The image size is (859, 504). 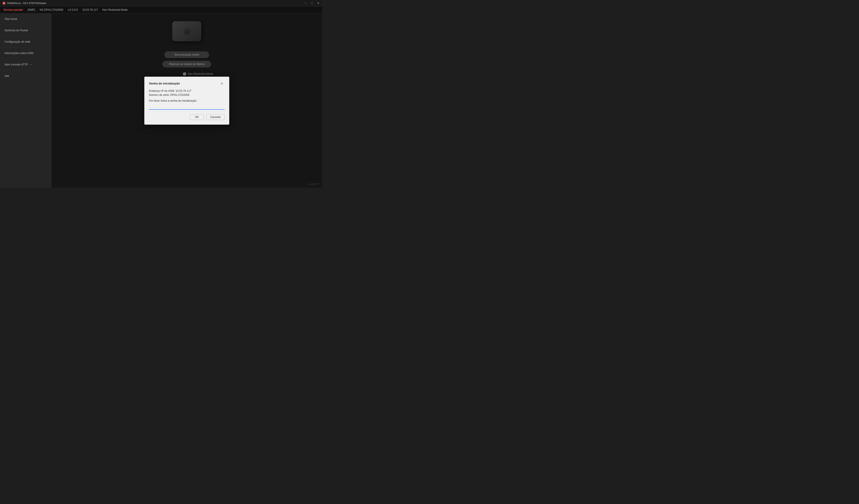 What do you see at coordinates (90, 10) in the screenshot?
I see `ip-label: 10.53.76.117` at bounding box center [90, 10].